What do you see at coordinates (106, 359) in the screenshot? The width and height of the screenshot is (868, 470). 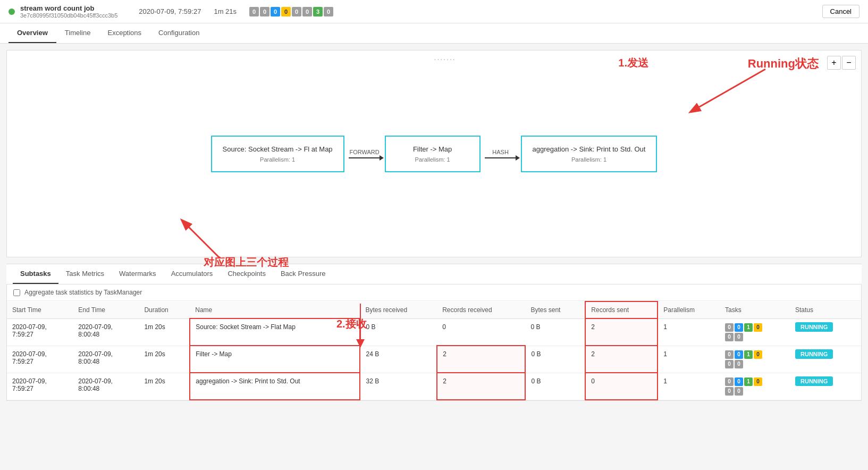 I see `row2-end-time: 2020-07-09,8:00:48` at bounding box center [106, 359].